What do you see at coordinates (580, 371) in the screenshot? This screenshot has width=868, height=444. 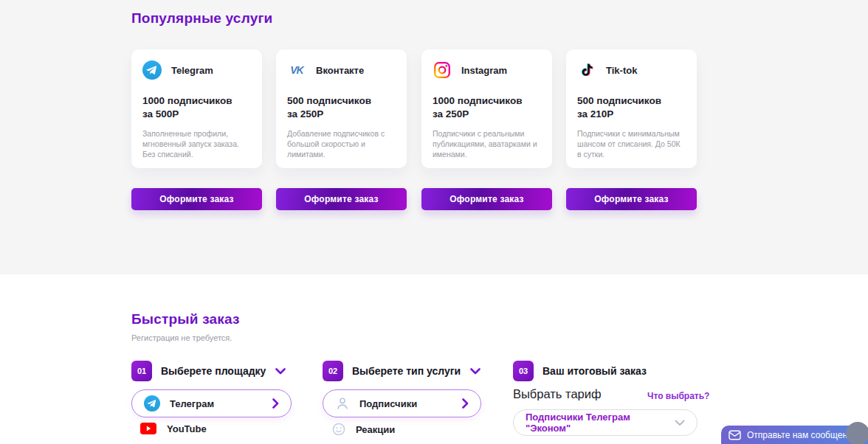 I see `step-final-order: 03 Ваш итоговый заказ` at bounding box center [580, 371].